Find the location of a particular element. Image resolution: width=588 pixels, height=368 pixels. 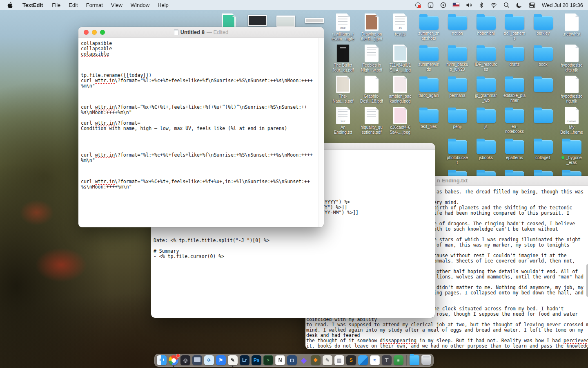

document-text: coincided with my abilityto read. I was … is located at coordinates (447, 333).